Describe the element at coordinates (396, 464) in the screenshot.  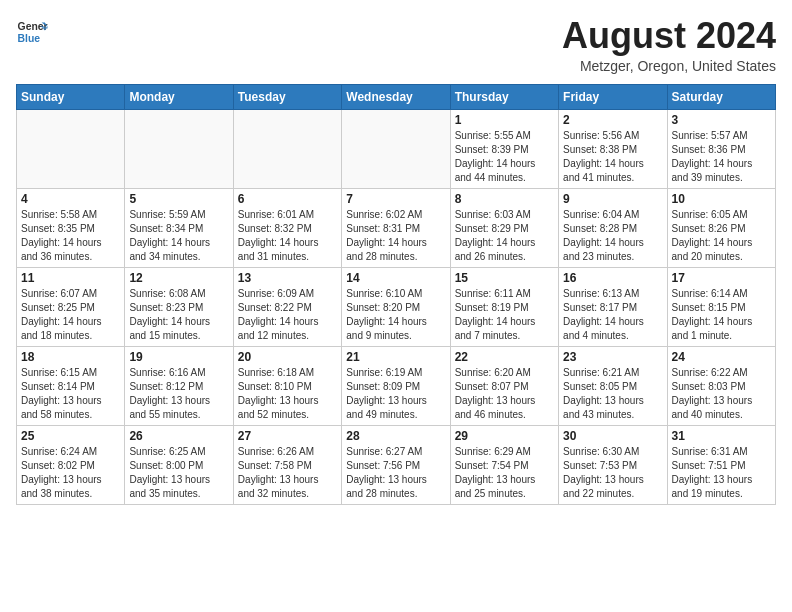
I see `calendar-cell: 28Sunrise: 6:27 AM Sunset: 7:56 PM Dayli…` at that location.